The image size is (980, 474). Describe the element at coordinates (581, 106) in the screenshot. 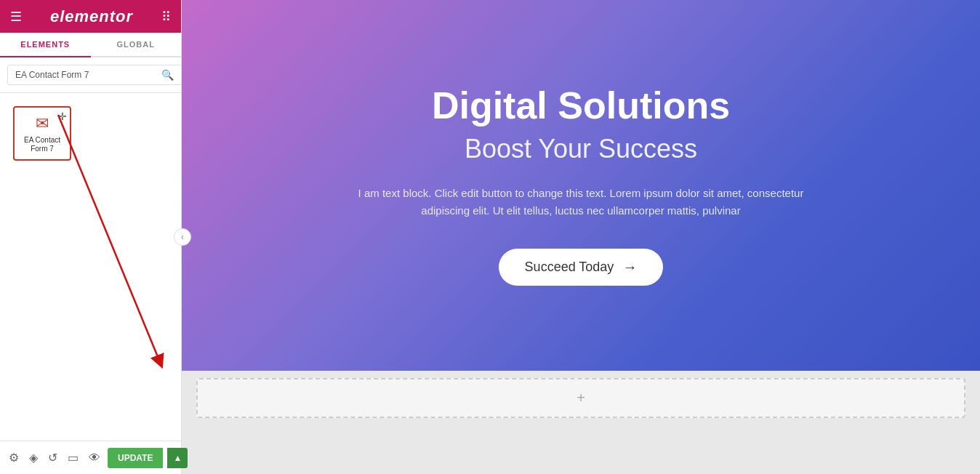

I see `hero-title: Digital Solutions` at that location.